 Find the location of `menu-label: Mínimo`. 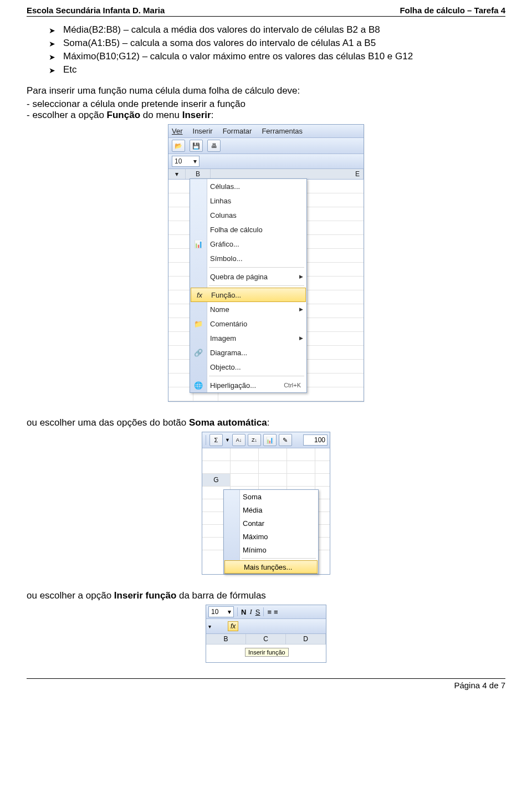

menu-label: Mínimo is located at coordinates (255, 550).